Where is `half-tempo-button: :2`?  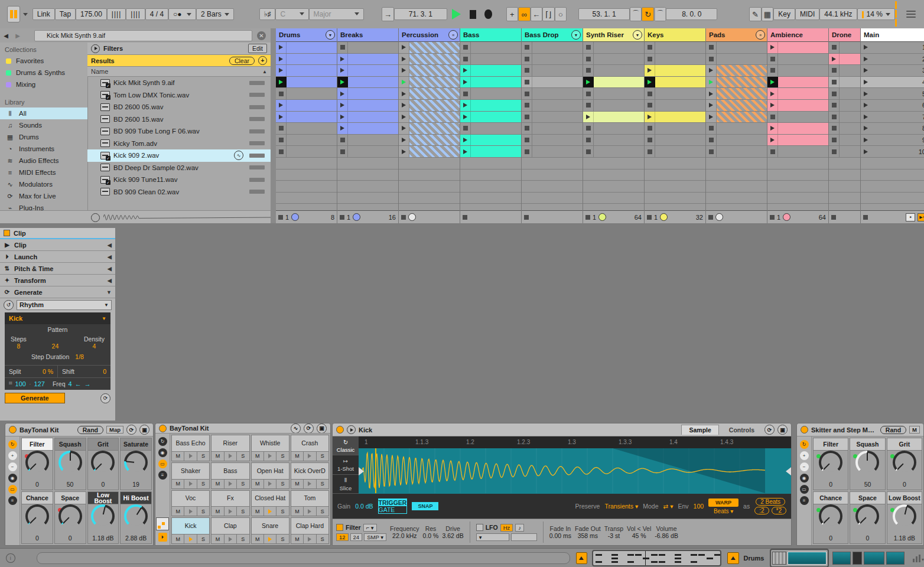 half-tempo-button: :2 is located at coordinates (762, 510).